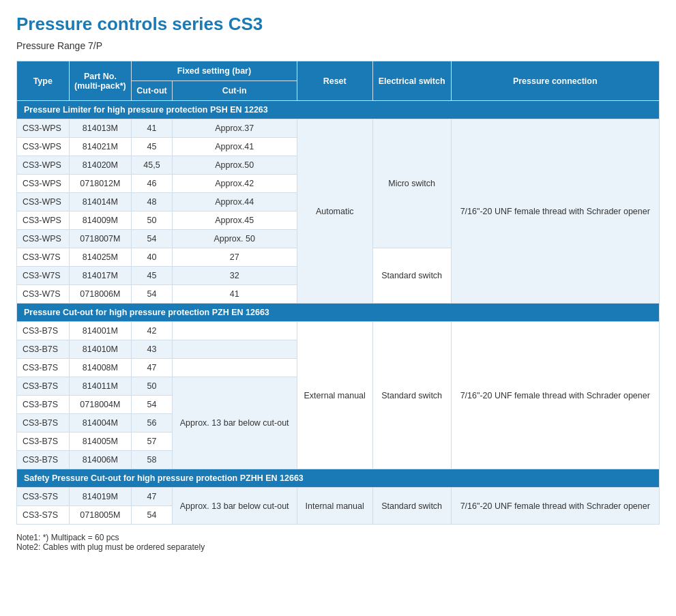 This screenshot has height=616, width=676. I want to click on cell-cutout: 56, so click(151, 423).